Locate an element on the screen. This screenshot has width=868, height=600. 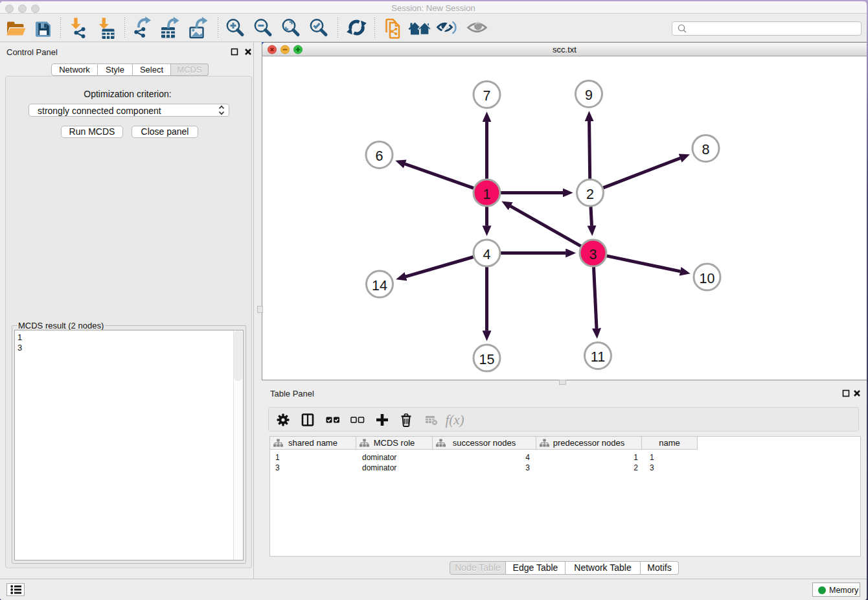
svg-text: 9 is located at coordinates (589, 95).